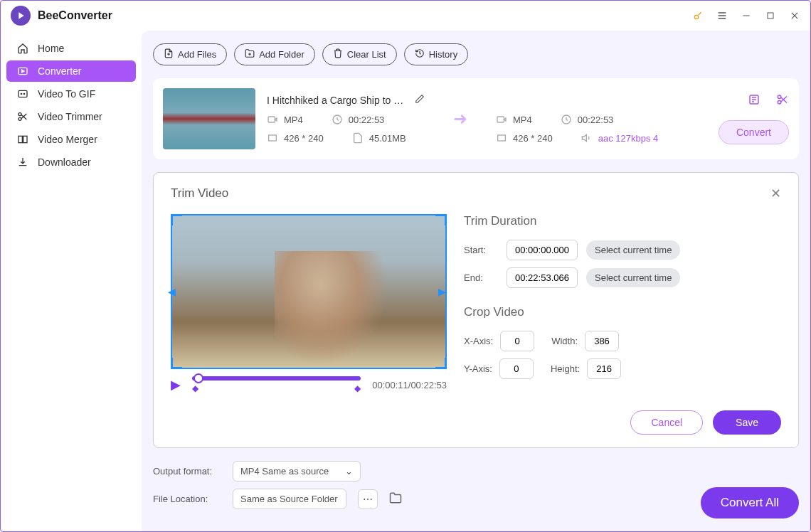  Describe the element at coordinates (476, 54) in the screenshot. I see `toolbar: Add Files Add Folder Clear List History` at that location.